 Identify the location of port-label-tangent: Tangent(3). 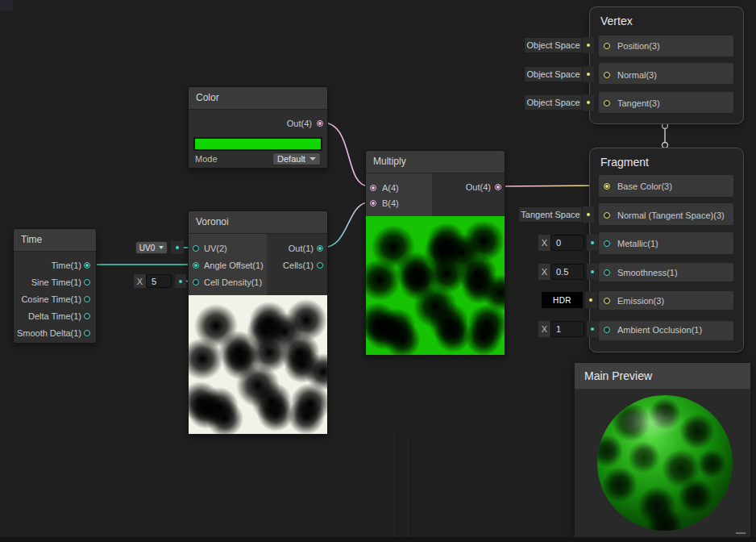
(638, 103).